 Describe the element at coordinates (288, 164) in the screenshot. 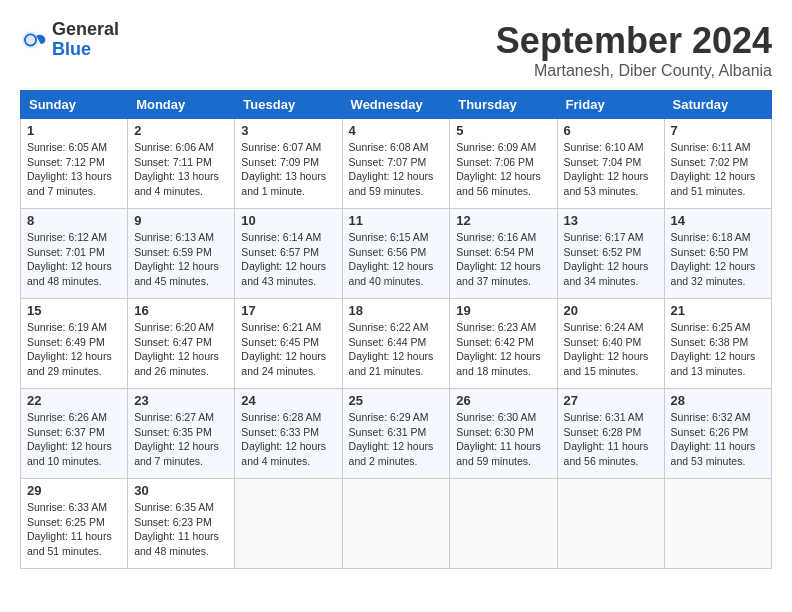

I see `calendar-cell: 3 Sunrise: 6:07 AM Sunset: 7:09 PM Dayli…` at that location.